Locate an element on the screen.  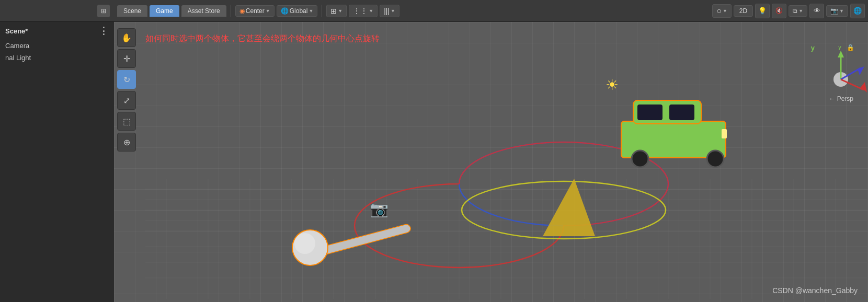
chevron-down-icon-2: ▼ is located at coordinates (311, 11).